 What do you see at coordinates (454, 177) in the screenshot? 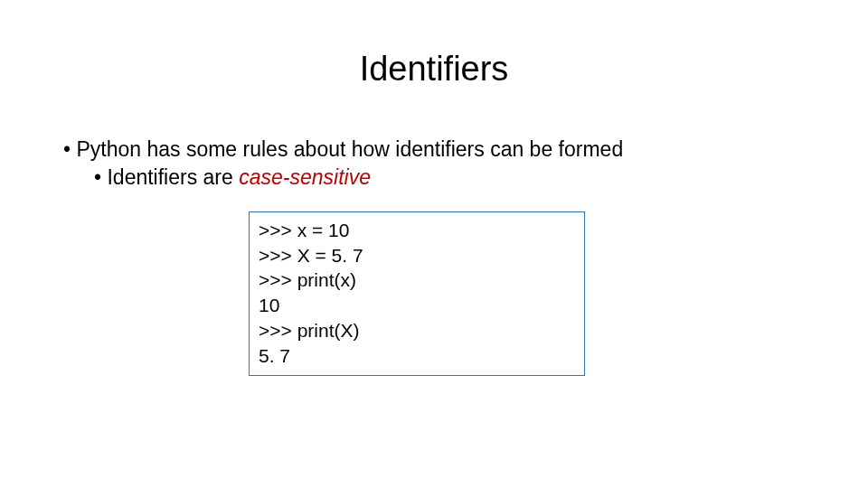
I see `bullet-lvl2-0: Identifiers are case-sensitive` at bounding box center [454, 177].